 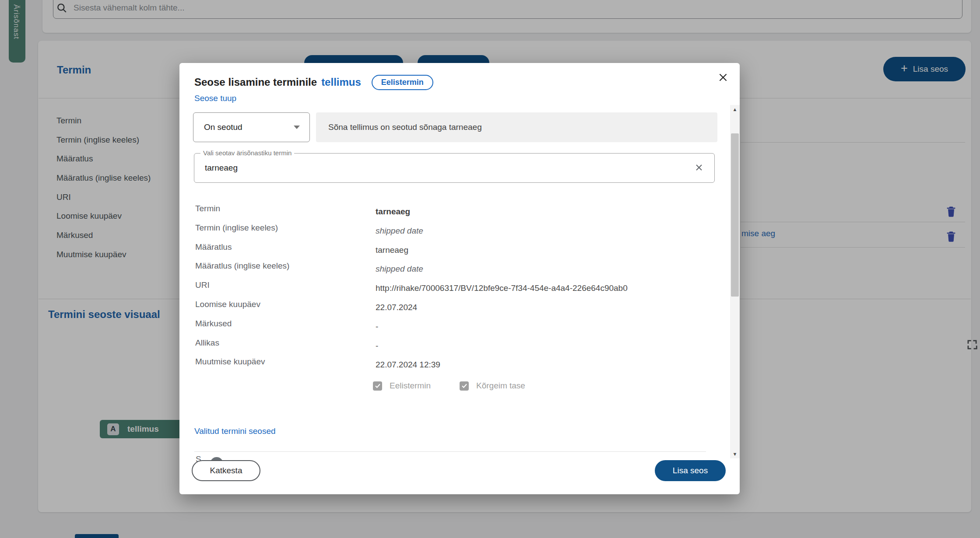 I want to click on korgeim-tase-checkbox, so click(x=464, y=386).